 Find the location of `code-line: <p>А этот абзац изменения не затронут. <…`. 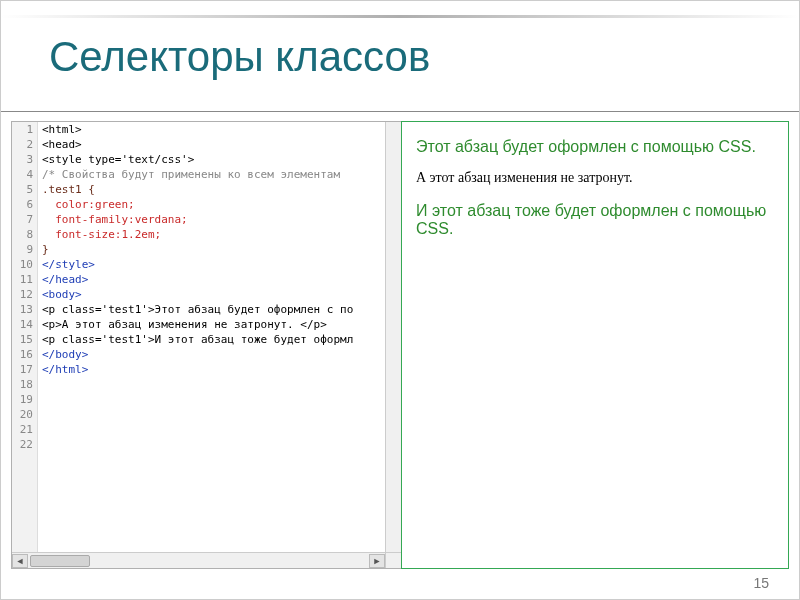

code-line: <p>А этот абзац изменения не затронут. <… is located at coordinates (222, 324).